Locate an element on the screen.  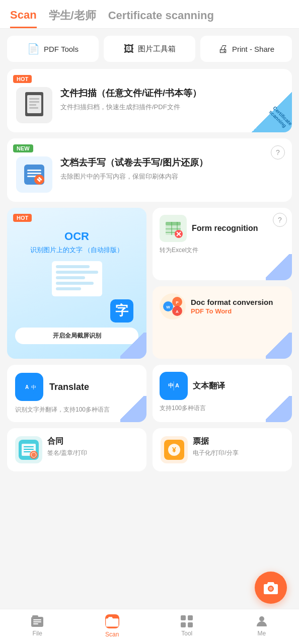
image-tools-button: 🖼 图片工具箱 is located at coordinates (150, 49).